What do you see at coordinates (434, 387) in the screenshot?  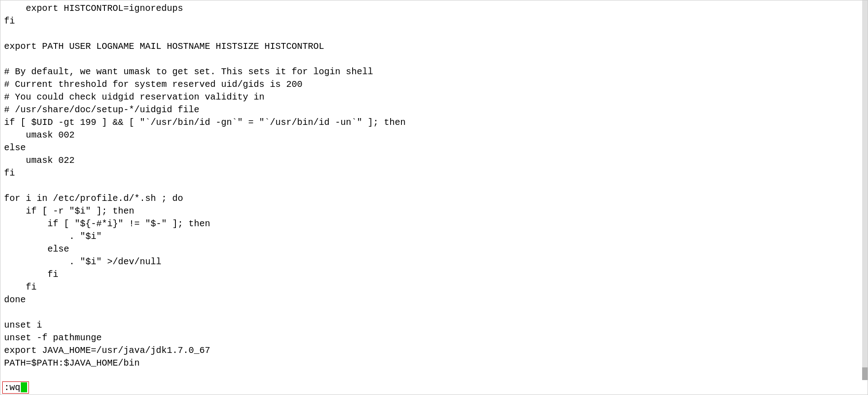 I see `command-bar: :wq` at bounding box center [434, 387].